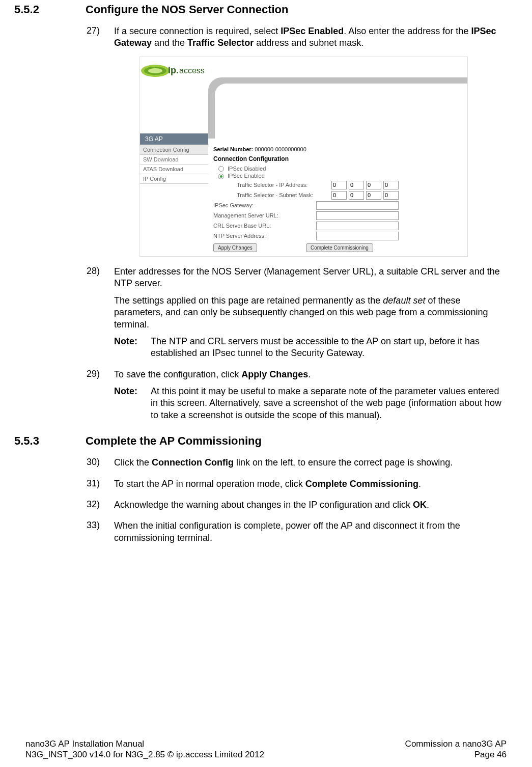 The width and height of the screenshot is (532, 767). Describe the element at coordinates (343, 462) in the screenshot. I see `text: link on the left, to ensure the correct …` at that location.